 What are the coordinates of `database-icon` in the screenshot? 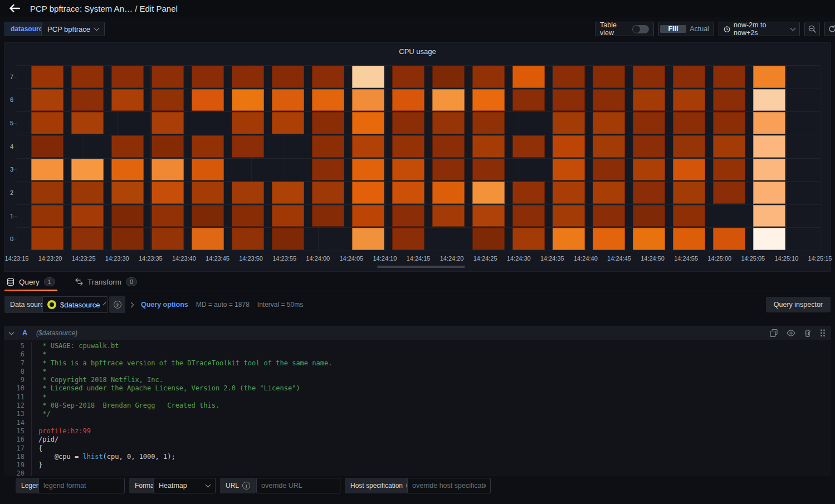 It's located at (11, 282).